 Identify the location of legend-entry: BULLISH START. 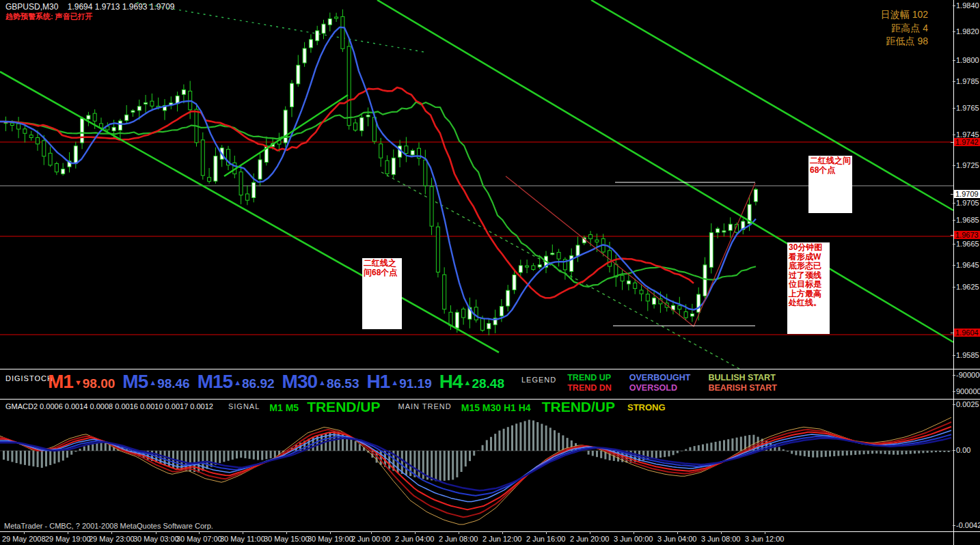
(742, 378).